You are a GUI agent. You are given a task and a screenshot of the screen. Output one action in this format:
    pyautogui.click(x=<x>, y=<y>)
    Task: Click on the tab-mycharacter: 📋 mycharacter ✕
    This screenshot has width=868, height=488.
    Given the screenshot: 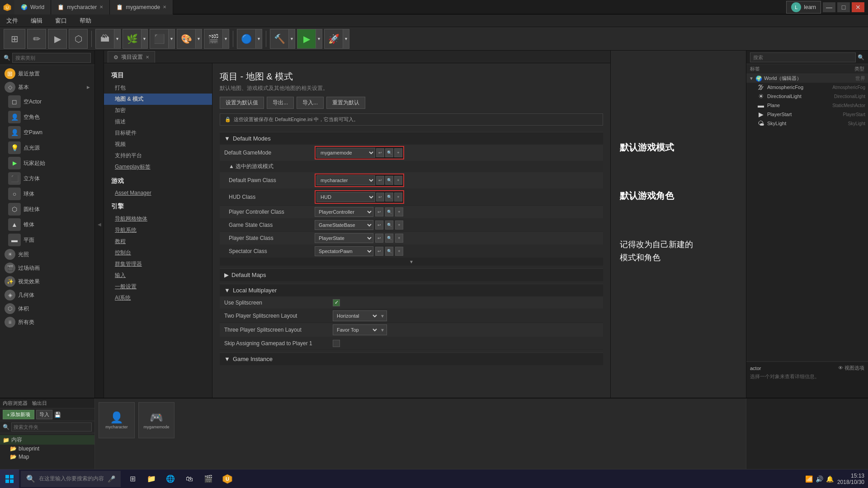 What is the action you would take?
    pyautogui.click(x=80, y=7)
    